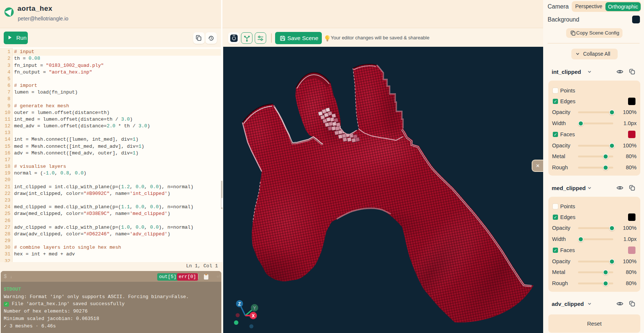 The width and height of the screenshot is (644, 333). Describe the element at coordinates (253, 316) in the screenshot. I see `svg-text: X` at that location.